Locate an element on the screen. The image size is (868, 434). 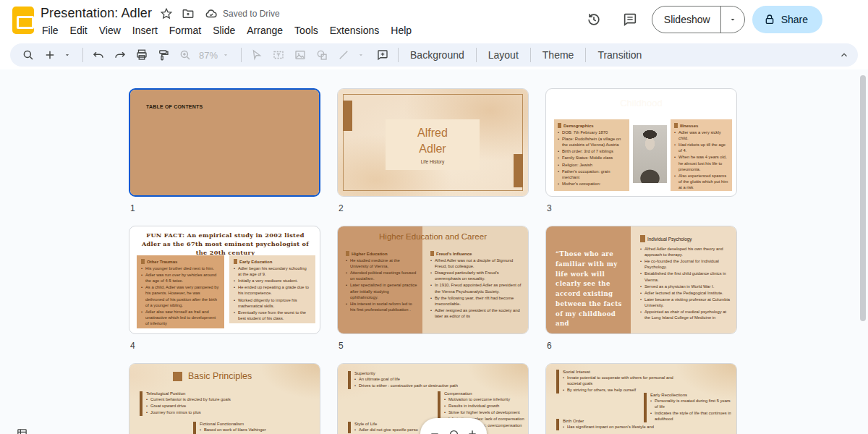
hide-menus-icon is located at coordinates (844, 55).